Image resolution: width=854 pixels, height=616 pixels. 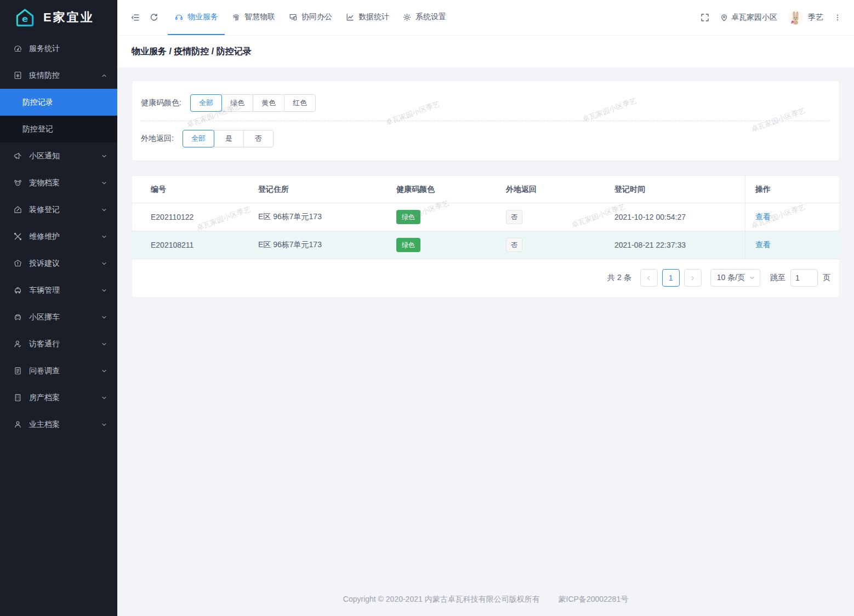 I want to click on sidebar-item-property-archive: 房产档案, so click(x=59, y=398).